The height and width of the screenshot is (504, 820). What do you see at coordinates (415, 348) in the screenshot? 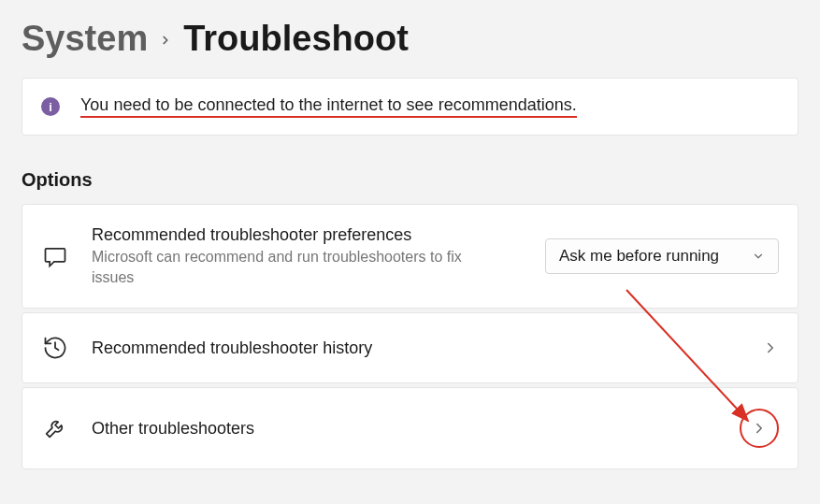
I see `history-title: Recommended troubleshooter history` at bounding box center [415, 348].